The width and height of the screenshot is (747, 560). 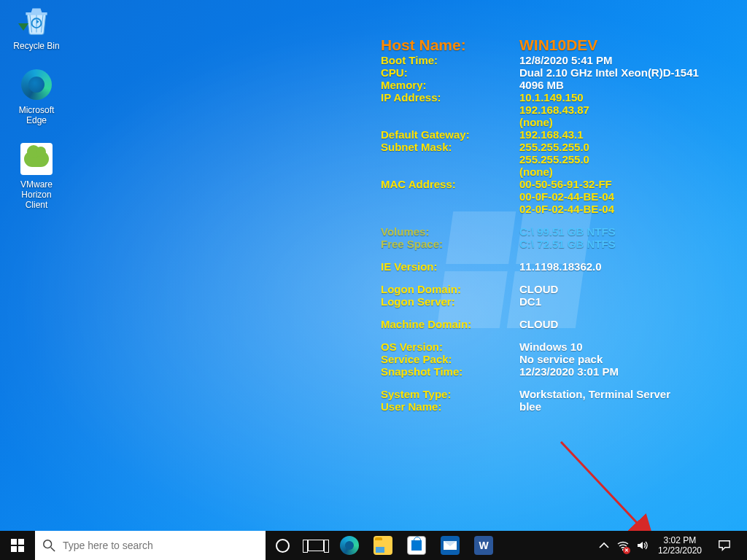 What do you see at coordinates (625, 73) in the screenshot?
I see `bginfo-value: Dual 2.10 GHz Intel Xeon(R)D-1541` at bounding box center [625, 73].